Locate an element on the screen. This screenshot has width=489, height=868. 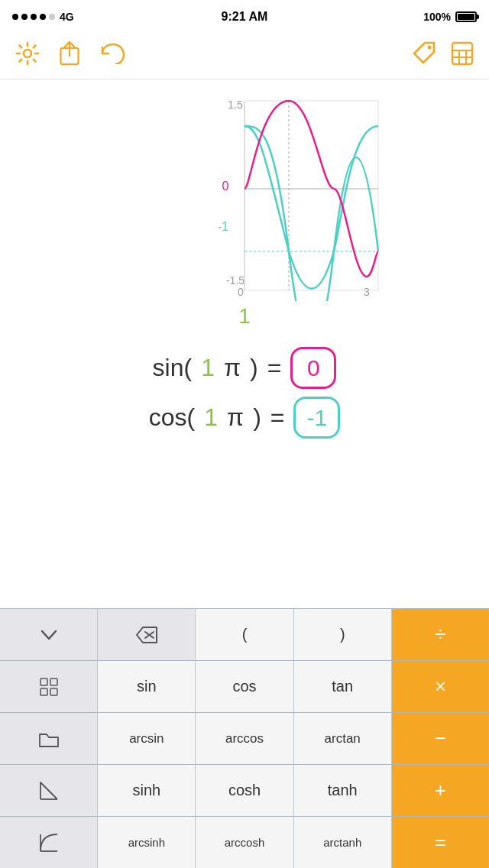
selected-value: 1 is located at coordinates (244, 316).